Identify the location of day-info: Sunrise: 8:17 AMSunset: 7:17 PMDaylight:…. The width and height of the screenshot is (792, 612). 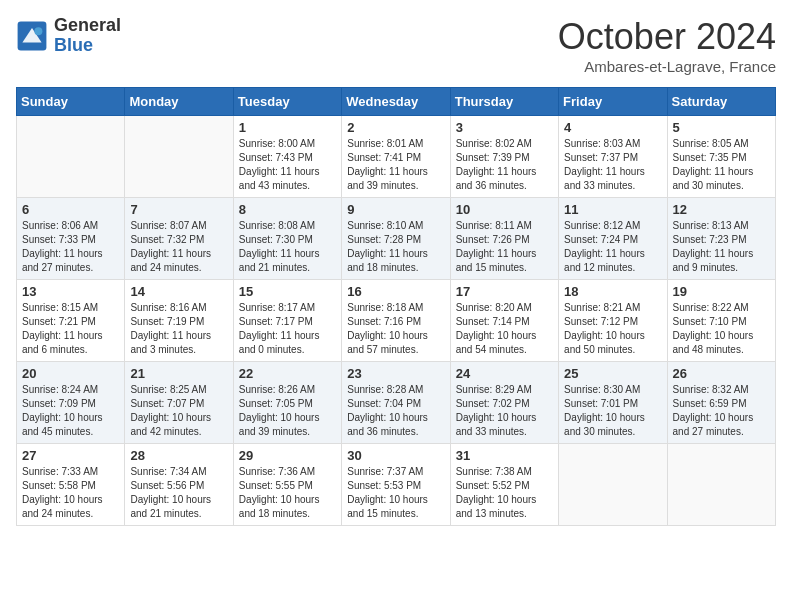
(288, 329).